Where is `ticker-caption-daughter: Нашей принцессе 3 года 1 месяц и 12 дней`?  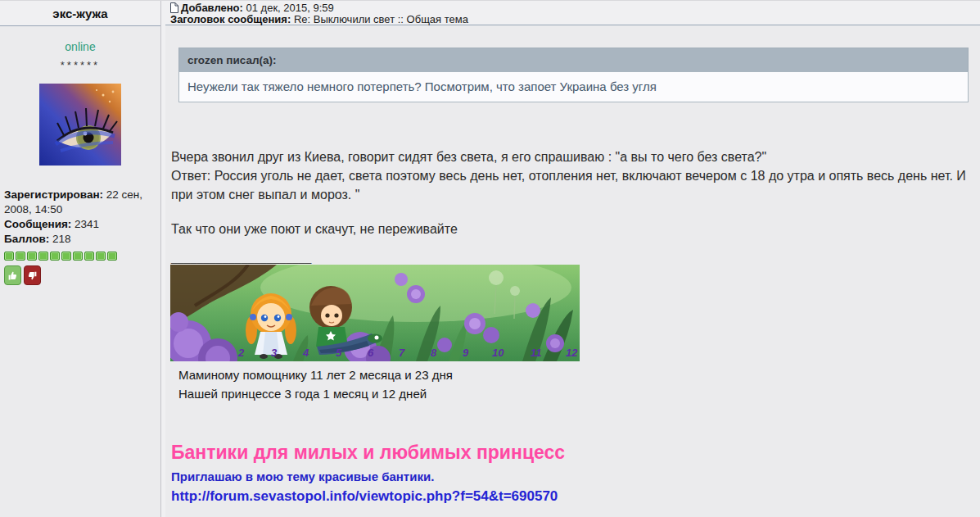 ticker-caption-daughter: Нашей принцессе 3 года 1 месяц и 12 дней is located at coordinates (580, 393).